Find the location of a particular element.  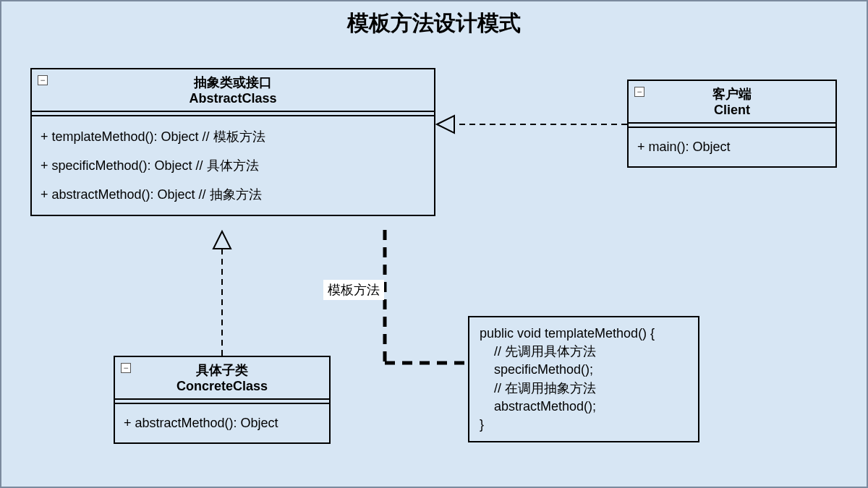

concrete-class-header: − 具体子类 ConcreteClass is located at coordinates (222, 379).